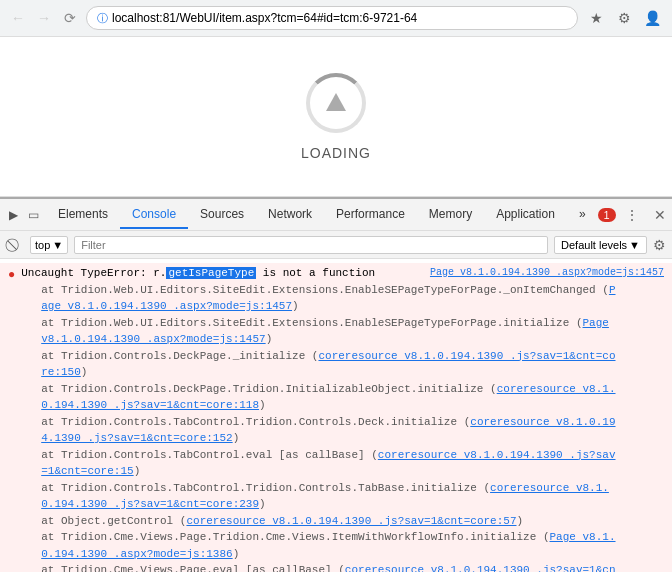 The width and height of the screenshot is (672, 572). Describe the element at coordinates (624, 18) in the screenshot. I see `extensions-icon: ⚙` at that location.